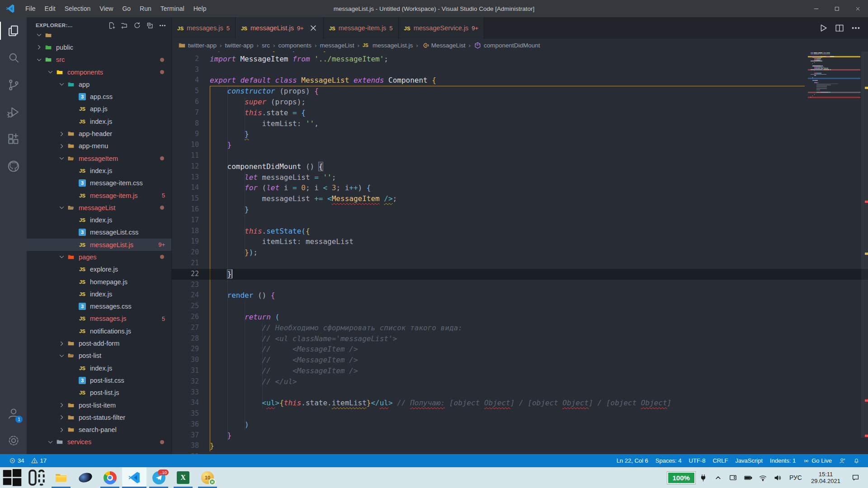  What do you see at coordinates (124, 25) in the screenshot?
I see `new-folder-icon` at bounding box center [124, 25].